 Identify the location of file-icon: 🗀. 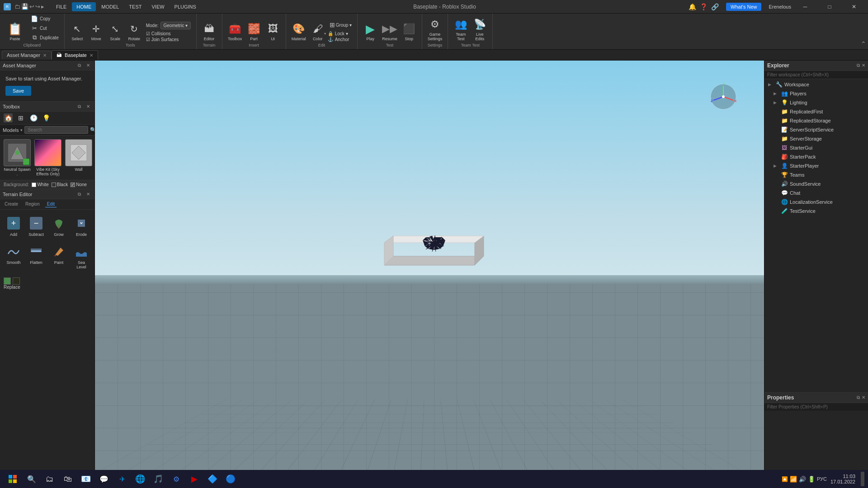
(17, 6).